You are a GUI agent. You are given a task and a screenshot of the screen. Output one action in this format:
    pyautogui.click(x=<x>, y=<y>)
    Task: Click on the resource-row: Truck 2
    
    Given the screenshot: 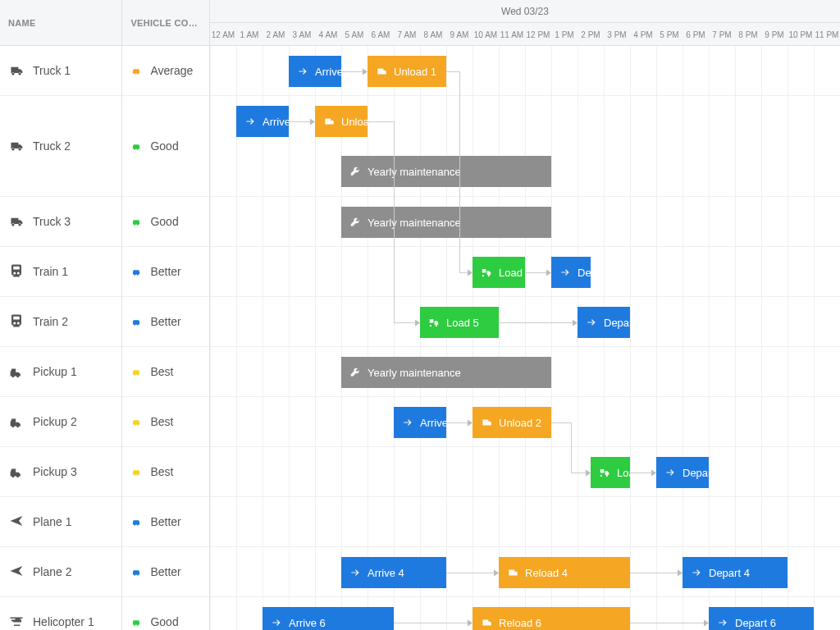 What is the action you would take?
    pyautogui.click(x=61, y=146)
    